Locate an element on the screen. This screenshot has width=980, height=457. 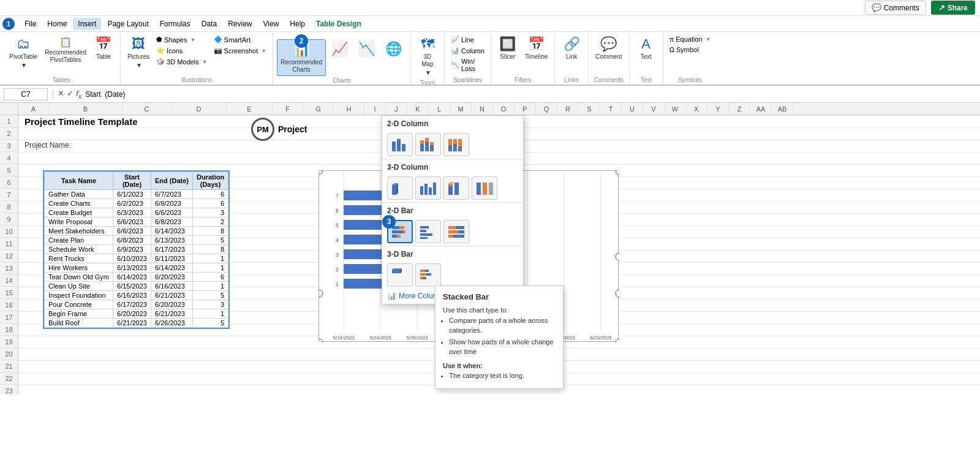
comment-btn: 💬 Comment is located at coordinates (609, 48).